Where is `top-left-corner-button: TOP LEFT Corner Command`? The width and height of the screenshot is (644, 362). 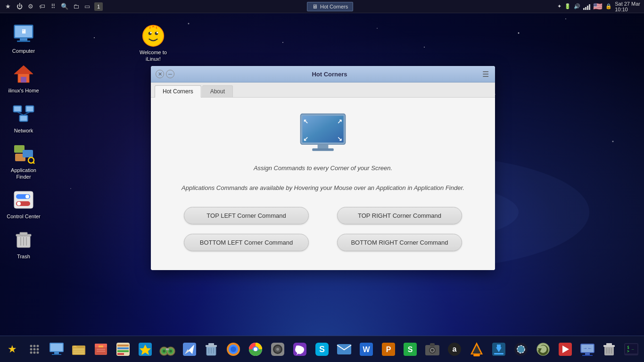
top-left-corner-button: TOP LEFT Corner Command is located at coordinates (246, 216).